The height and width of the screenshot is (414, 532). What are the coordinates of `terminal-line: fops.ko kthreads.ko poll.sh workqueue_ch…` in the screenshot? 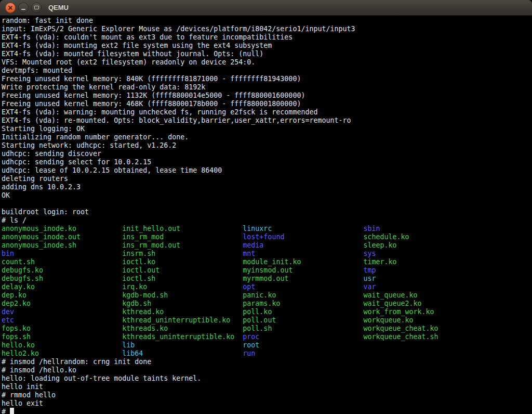 It's located at (267, 329).